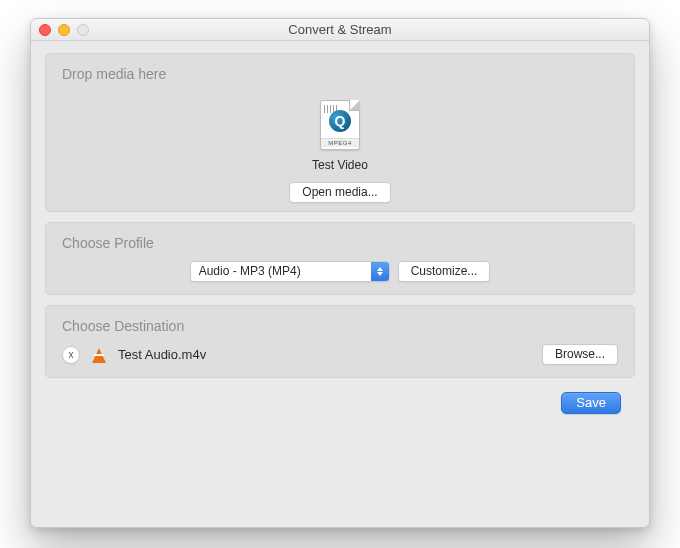  What do you see at coordinates (83, 30) in the screenshot?
I see `maximize-icon` at bounding box center [83, 30].